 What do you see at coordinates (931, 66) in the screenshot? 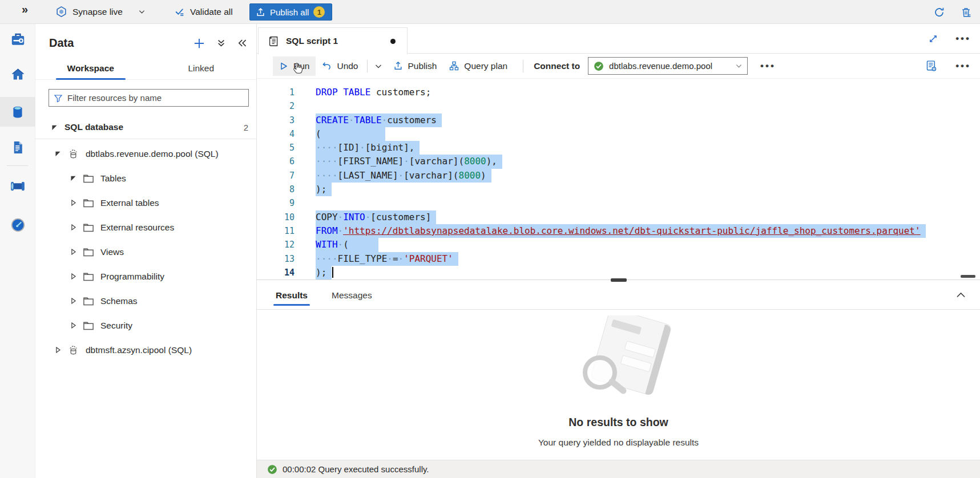
I see `script-properties-icon` at bounding box center [931, 66].